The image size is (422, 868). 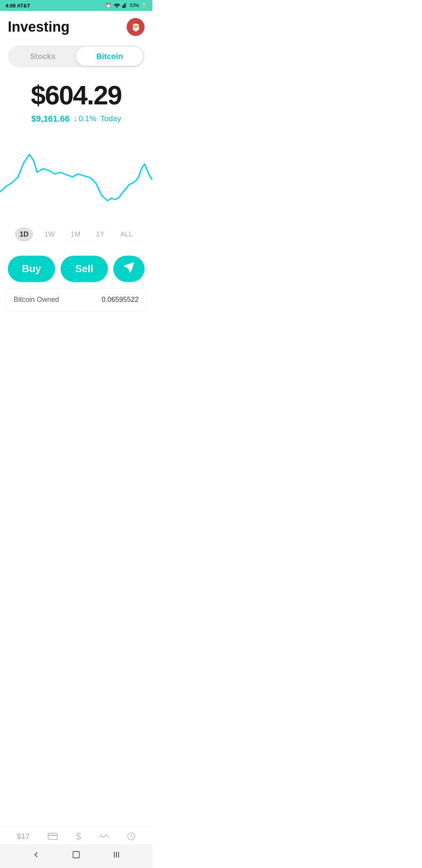 I want to click on period-1w: 1W, so click(x=49, y=235).